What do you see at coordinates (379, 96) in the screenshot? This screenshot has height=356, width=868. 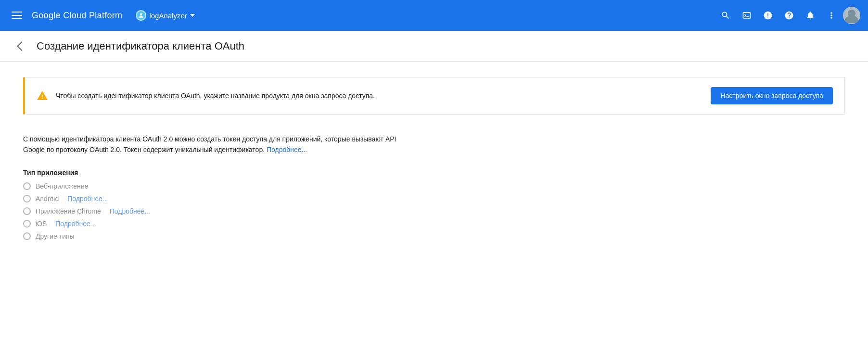 I see `warning-text: Чтобы создать идентификатор клиента OAut…` at bounding box center [379, 96].